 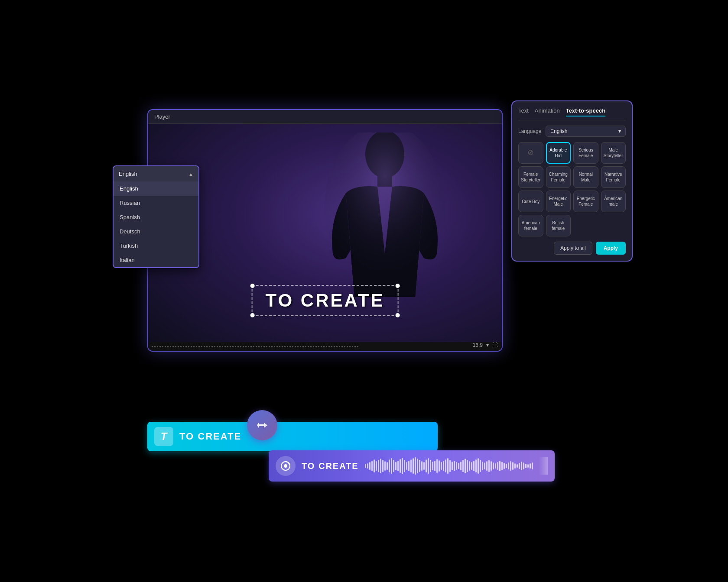 I want to click on voice-item-adorable-girl: Adorable Girl, so click(x=559, y=153).